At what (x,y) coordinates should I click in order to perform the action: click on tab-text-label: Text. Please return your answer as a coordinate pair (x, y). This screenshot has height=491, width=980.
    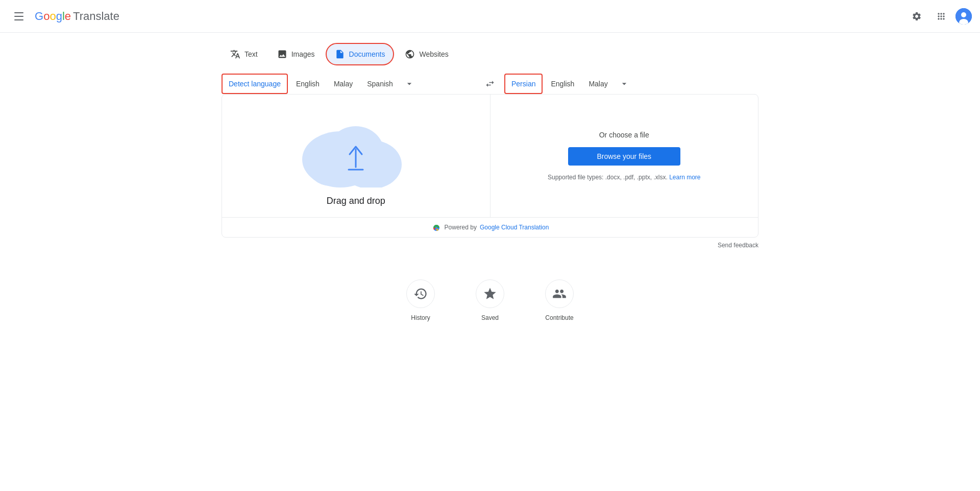
    Looking at the image, I should click on (251, 54).